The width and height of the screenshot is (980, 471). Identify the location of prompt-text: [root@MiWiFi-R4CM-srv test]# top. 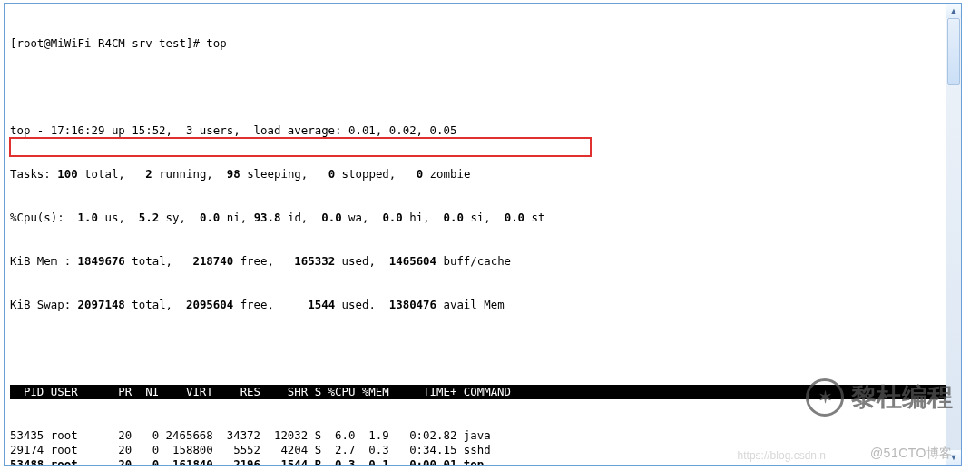
(118, 44).